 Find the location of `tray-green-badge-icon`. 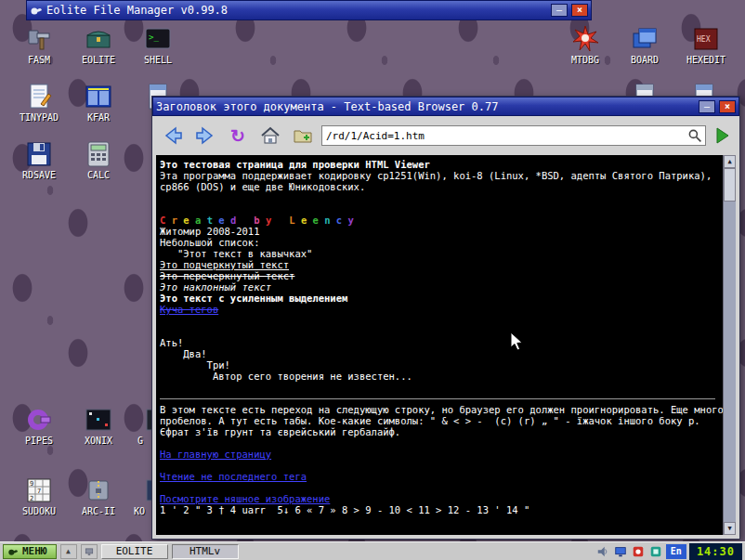

tray-green-badge-icon is located at coordinates (656, 552).